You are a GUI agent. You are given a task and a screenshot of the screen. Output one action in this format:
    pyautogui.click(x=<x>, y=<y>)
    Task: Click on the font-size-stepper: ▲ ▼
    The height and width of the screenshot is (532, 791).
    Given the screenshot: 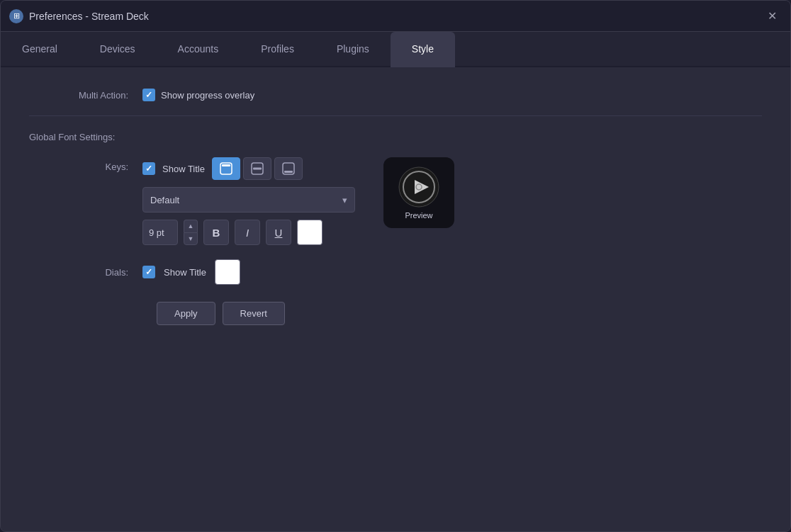 What is the action you would take?
    pyautogui.click(x=191, y=232)
    